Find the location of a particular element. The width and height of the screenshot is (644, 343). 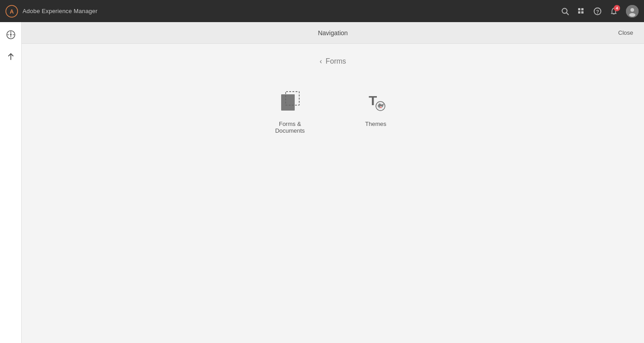

svg-text: A is located at coordinates (12, 12).